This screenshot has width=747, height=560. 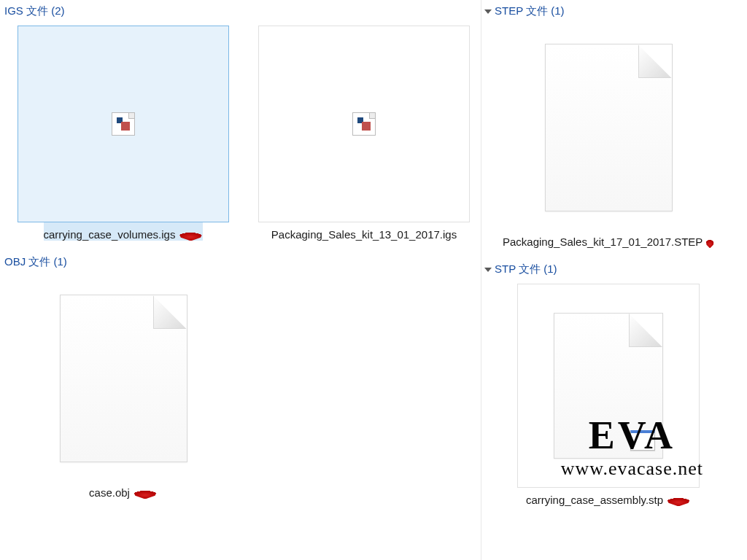 What do you see at coordinates (241, 262) in the screenshot?
I see `group-header-obj: OBJ 文件 (1)` at bounding box center [241, 262].